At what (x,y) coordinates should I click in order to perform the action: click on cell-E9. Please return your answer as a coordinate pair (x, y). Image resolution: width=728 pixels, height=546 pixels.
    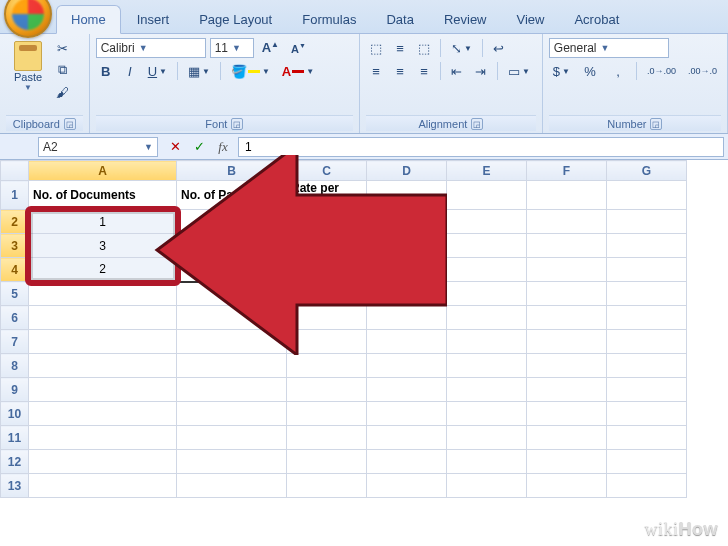
    Looking at the image, I should click on (487, 390).